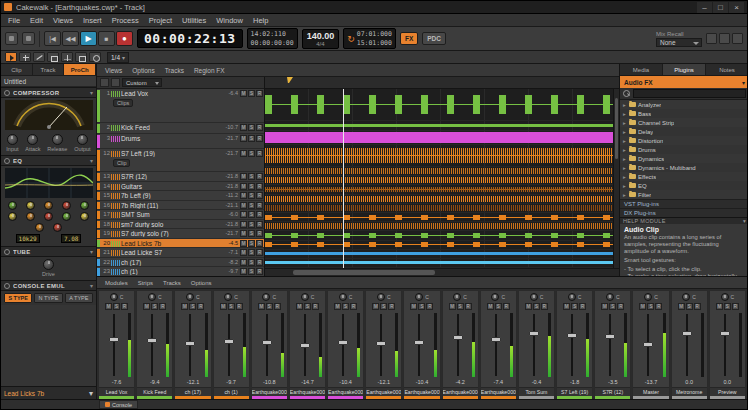 This screenshot has height=410, width=748. Describe the element at coordinates (180, 225) in the screenshot. I see `track-row: 18 sm7 durty solo -21.8 M S R` at that location.